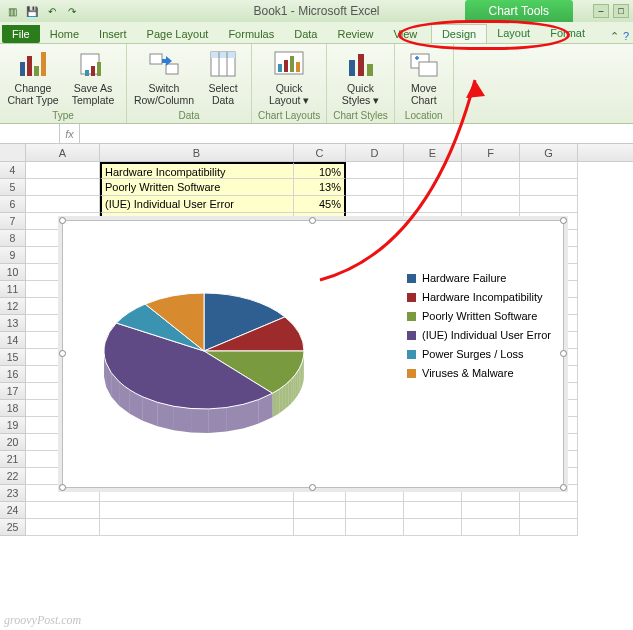 This screenshot has height=630, width=633. Describe the element at coordinates (320, 204) in the screenshot. I see `cell: 45%` at that location.